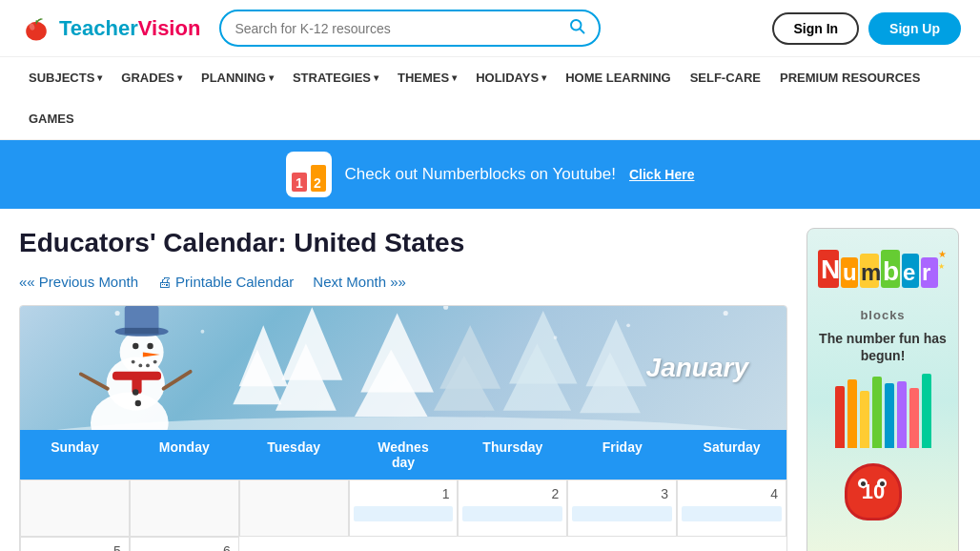 Image resolution: width=980 pixels, height=551 pixels. Describe the element at coordinates (883, 347) in the screenshot. I see `nb-tagline: The number fun has begun!` at that location.